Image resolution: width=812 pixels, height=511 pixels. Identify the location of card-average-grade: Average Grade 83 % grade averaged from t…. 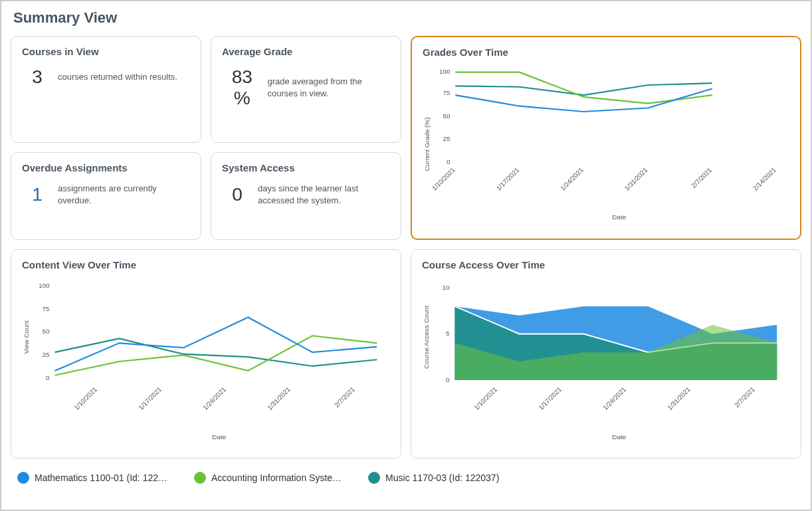
(306, 89).